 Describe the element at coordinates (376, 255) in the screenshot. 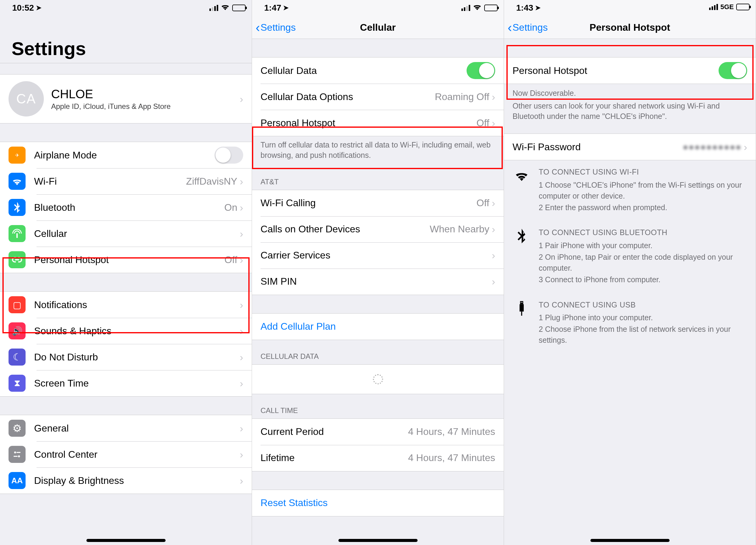

I see `row-label: Carrier Services` at that location.